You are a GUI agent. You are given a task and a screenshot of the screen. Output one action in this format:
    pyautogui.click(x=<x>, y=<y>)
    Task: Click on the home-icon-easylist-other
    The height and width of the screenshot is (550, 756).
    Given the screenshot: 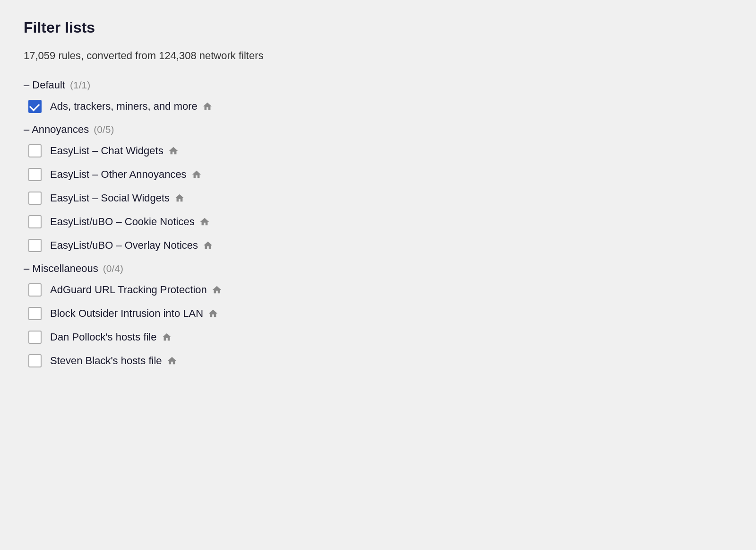 What is the action you would take?
    pyautogui.click(x=197, y=175)
    